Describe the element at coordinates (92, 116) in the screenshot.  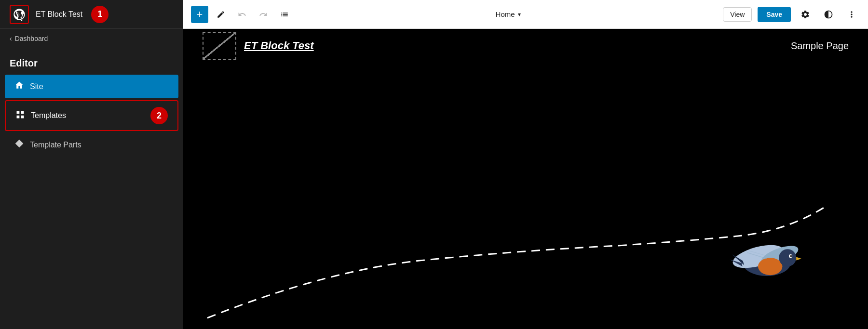
I see `sidebar-item-templates: Templates 2` at that location.